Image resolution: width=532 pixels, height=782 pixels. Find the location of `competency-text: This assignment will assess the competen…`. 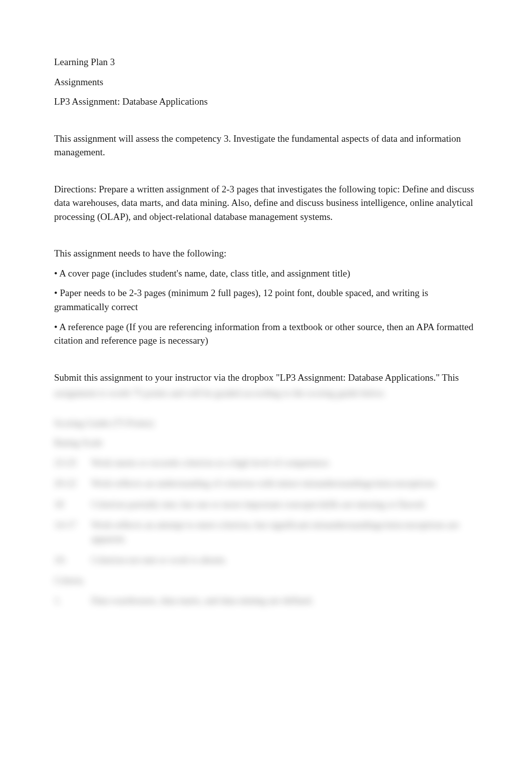

competency-text: This assignment will assess the competen… is located at coordinates (266, 145).